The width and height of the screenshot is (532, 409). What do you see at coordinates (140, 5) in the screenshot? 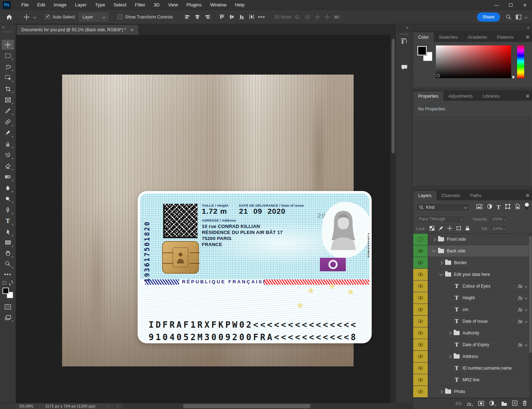
I see `menu-item: Filter` at bounding box center [140, 5].